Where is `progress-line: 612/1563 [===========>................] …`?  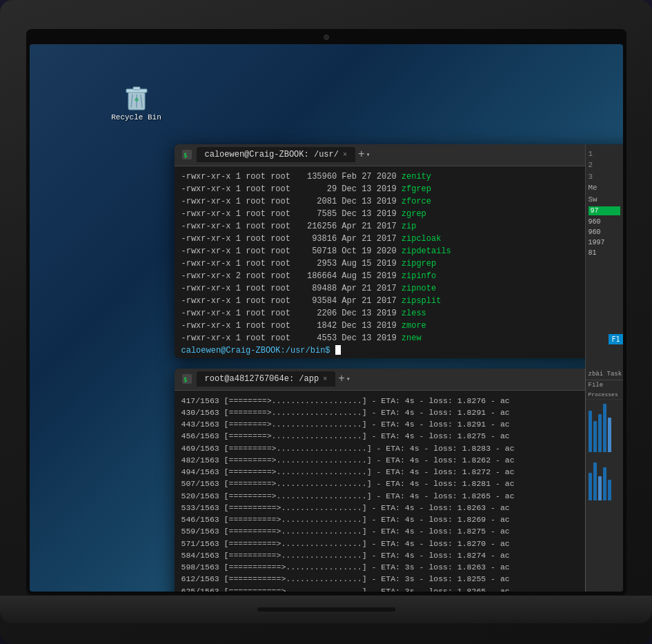 progress-line: 612/1563 [===========>................] … is located at coordinates (402, 578).